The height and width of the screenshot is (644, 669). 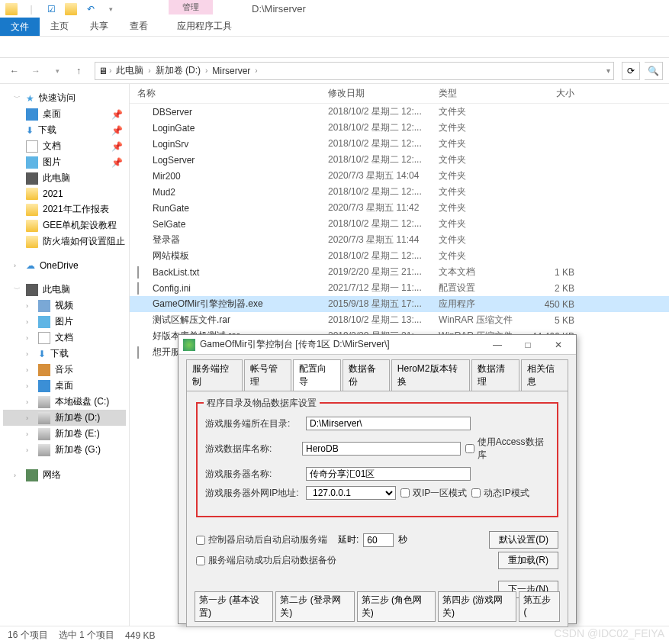 What do you see at coordinates (64, 98) in the screenshot?
I see `tree-quick-access: ﹀★快速访问` at bounding box center [64, 98].